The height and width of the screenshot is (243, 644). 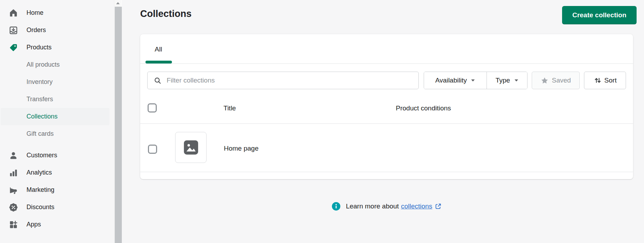 What do you see at coordinates (39, 173) in the screenshot?
I see `sidebar-item-label: Analytics` at bounding box center [39, 173].